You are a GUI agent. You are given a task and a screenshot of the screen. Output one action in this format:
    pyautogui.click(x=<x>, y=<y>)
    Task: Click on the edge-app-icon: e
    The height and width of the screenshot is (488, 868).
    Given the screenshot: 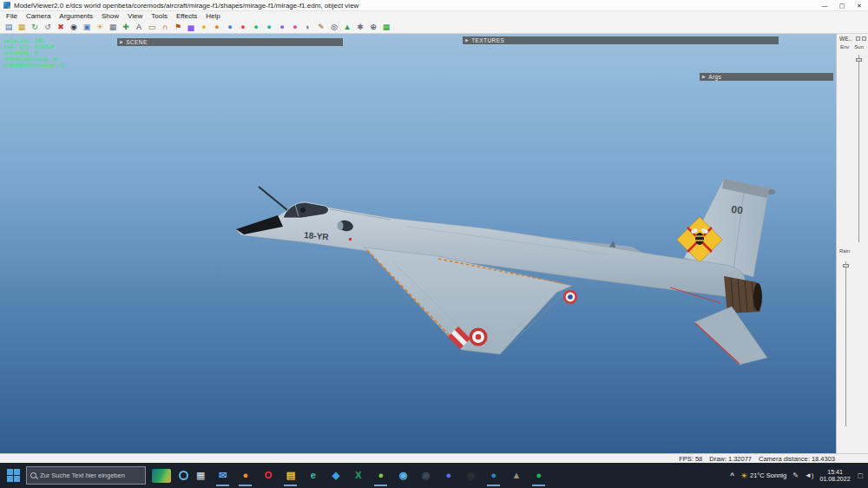 What is the action you would take?
    pyautogui.click(x=312, y=476)
    